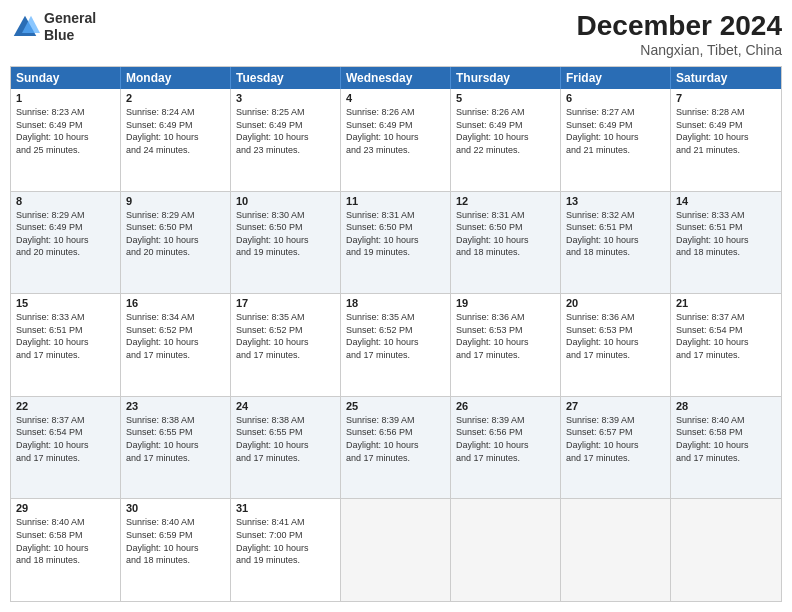 The width and height of the screenshot is (792, 612). I want to click on header-day-wednesday: Wednesday, so click(396, 78).